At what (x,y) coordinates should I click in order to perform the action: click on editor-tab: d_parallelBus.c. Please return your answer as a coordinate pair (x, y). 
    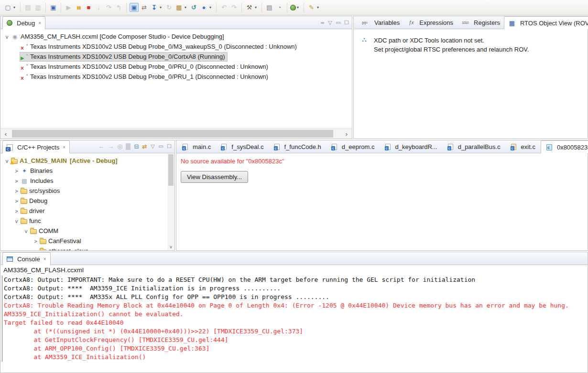
    Looking at the image, I should click on (474, 147).